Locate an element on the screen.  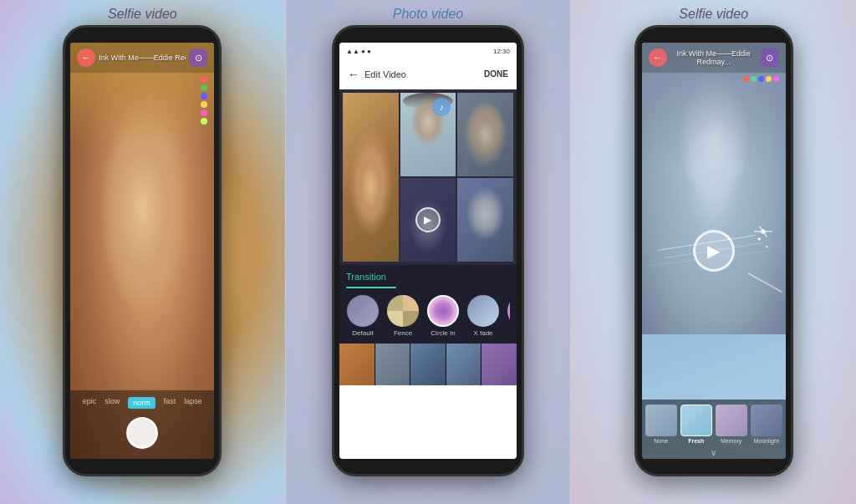
speed-slow: slow is located at coordinates (112, 403).